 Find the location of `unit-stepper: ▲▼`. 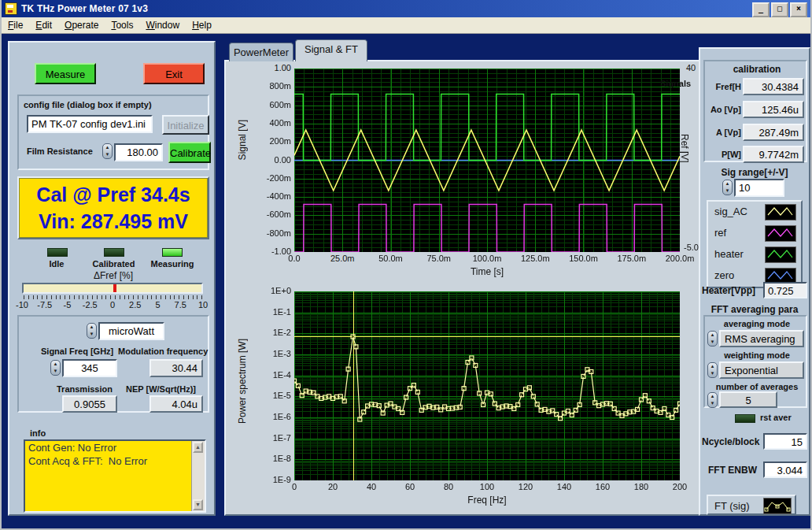

unit-stepper: ▲▼ is located at coordinates (91, 331).